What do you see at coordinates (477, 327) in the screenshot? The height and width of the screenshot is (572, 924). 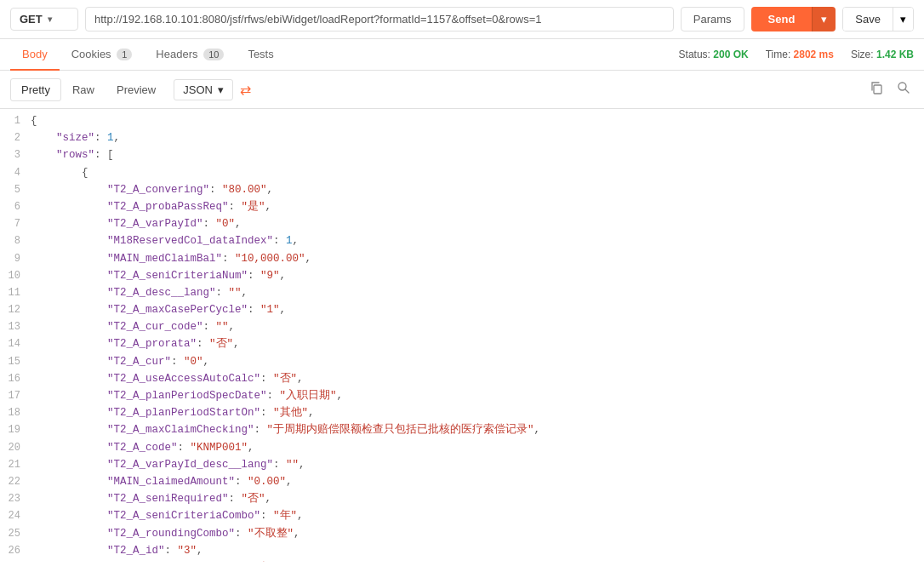 I see `line-content: "T2_A_cur_code": "",` at bounding box center [477, 327].